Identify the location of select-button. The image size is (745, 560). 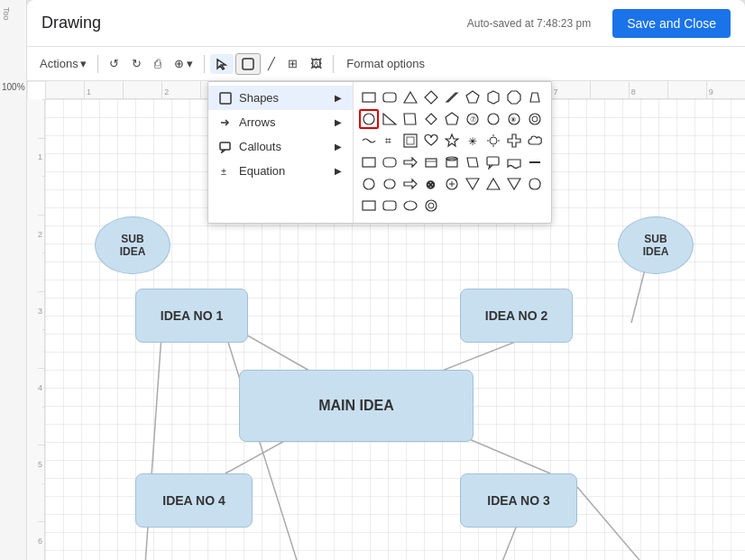
(222, 64).